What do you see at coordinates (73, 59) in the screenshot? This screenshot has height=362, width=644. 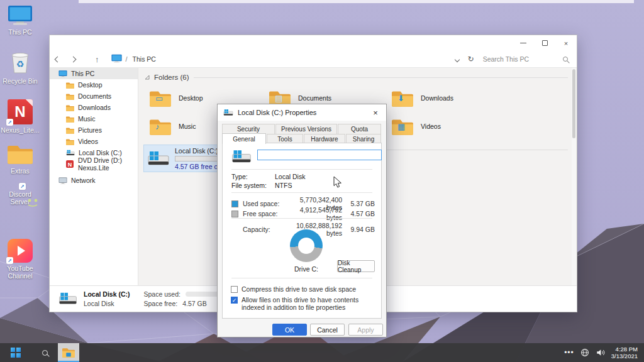 I see `forward-button` at bounding box center [73, 59].